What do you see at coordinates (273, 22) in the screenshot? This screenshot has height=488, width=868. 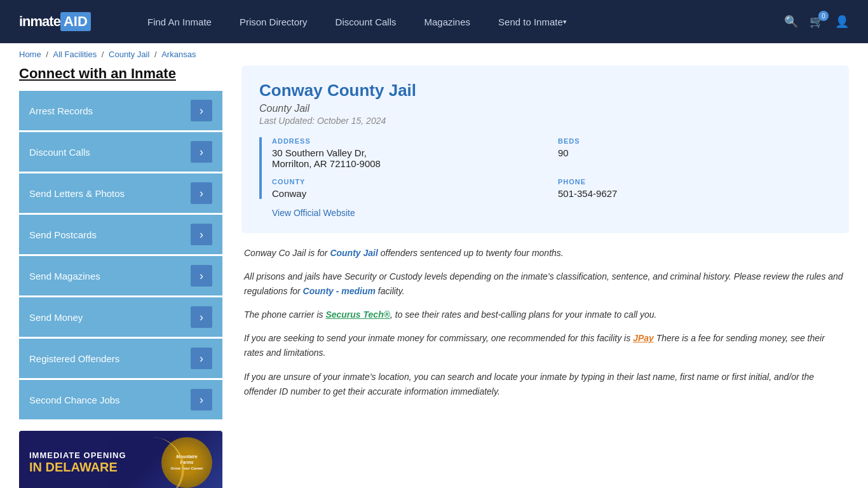 I see `nav-prison-directory: Prison Directory` at bounding box center [273, 22].